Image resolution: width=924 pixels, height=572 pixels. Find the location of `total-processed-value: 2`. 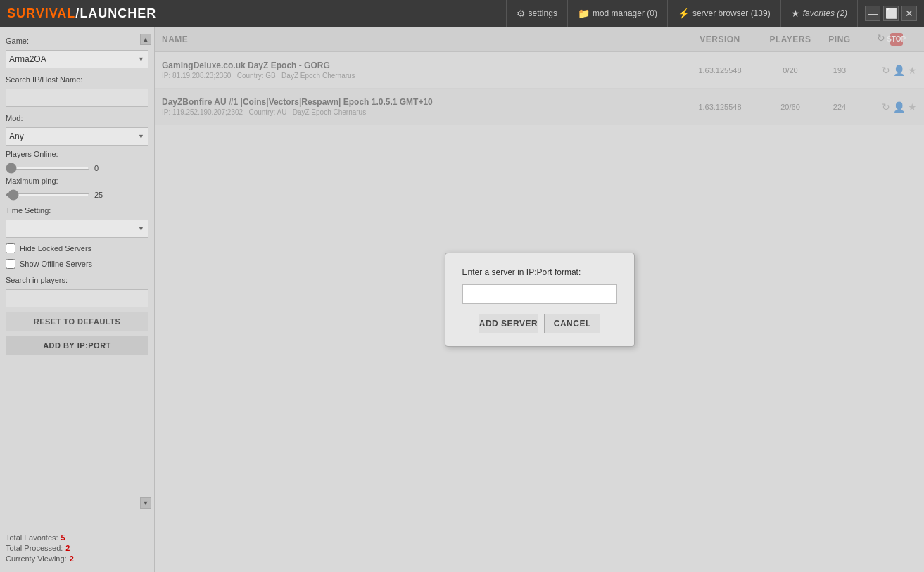

total-processed-value: 2 is located at coordinates (68, 548).